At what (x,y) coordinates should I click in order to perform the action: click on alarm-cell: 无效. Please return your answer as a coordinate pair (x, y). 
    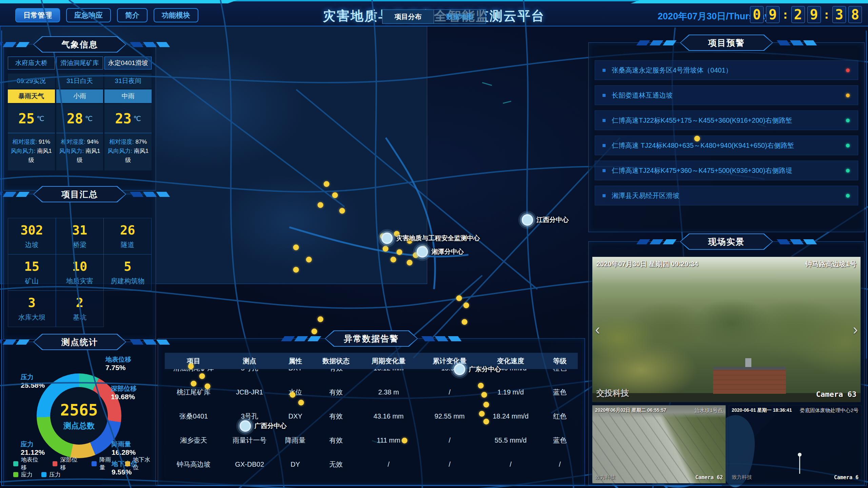
    Looking at the image, I should click on (336, 464).